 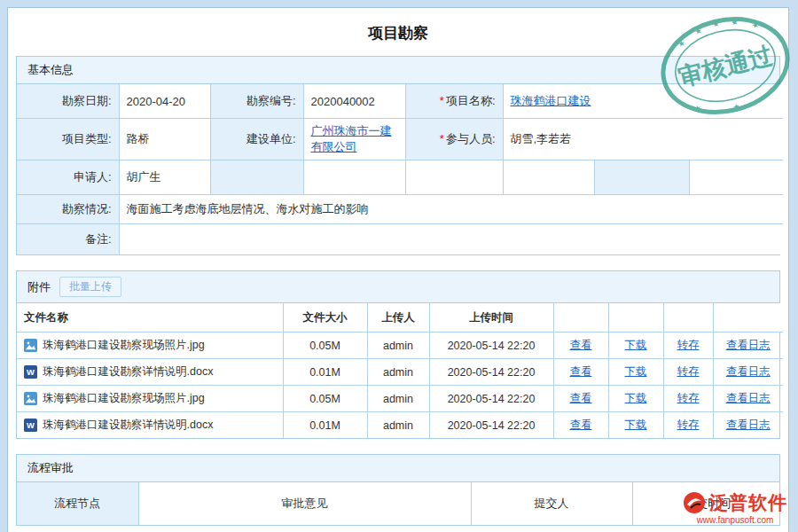 I want to click on survey-date-value: 2020-04-20, so click(x=165, y=101).